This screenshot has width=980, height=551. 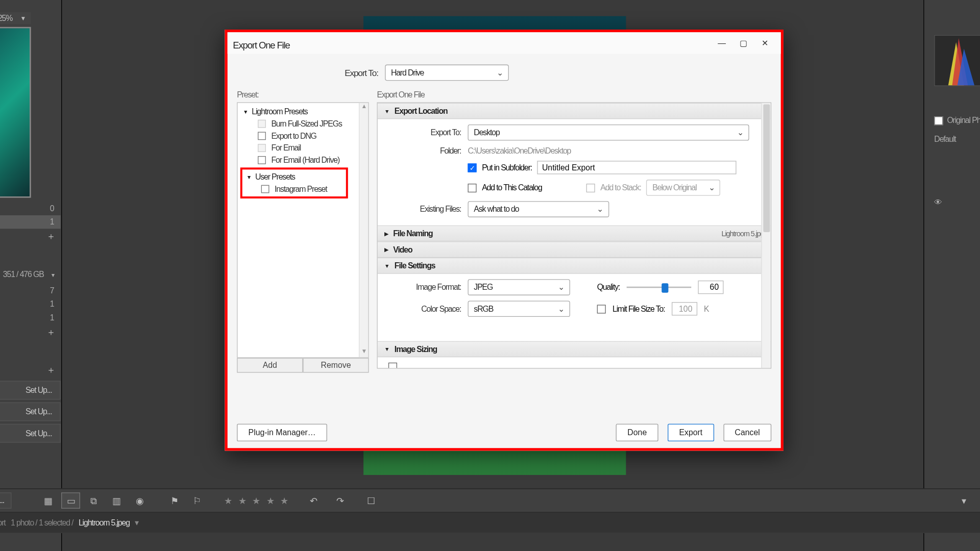 What do you see at coordinates (574, 234) in the screenshot?
I see `section-file-naming: ▶ File Naming Lightroom 5.jpg` at bounding box center [574, 234].